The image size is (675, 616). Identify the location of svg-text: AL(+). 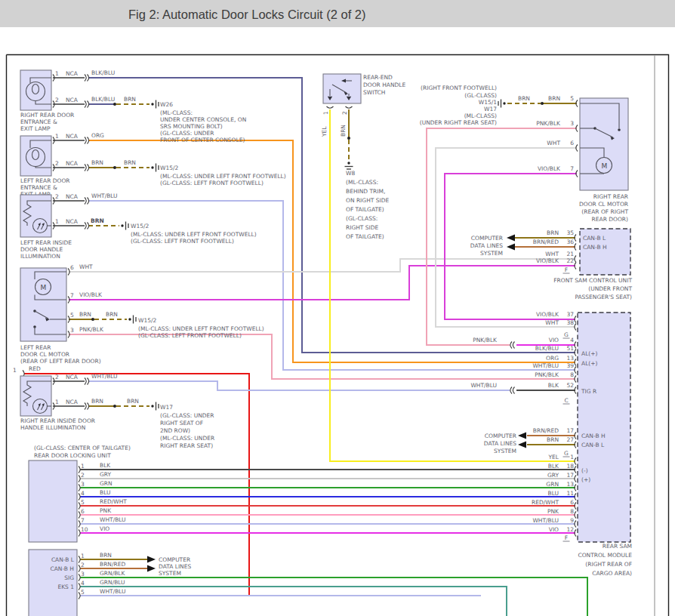
(590, 353).